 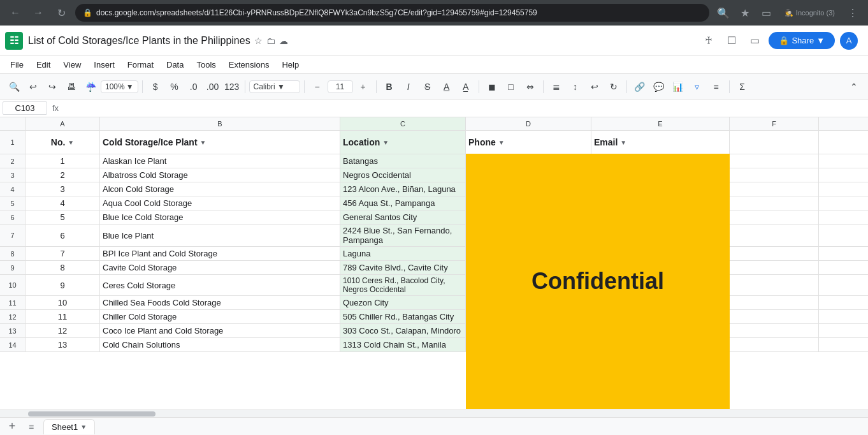 What do you see at coordinates (529, 142) in the screenshot?
I see `header-cell-phone: Phone ▼` at bounding box center [529, 142].